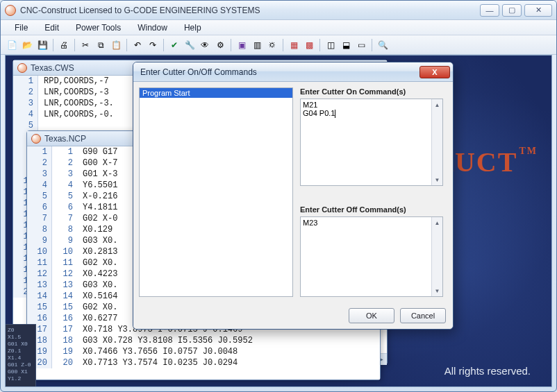 This screenshot has width=557, height=392. I want to click on new-icon: 📄, so click(12, 45).